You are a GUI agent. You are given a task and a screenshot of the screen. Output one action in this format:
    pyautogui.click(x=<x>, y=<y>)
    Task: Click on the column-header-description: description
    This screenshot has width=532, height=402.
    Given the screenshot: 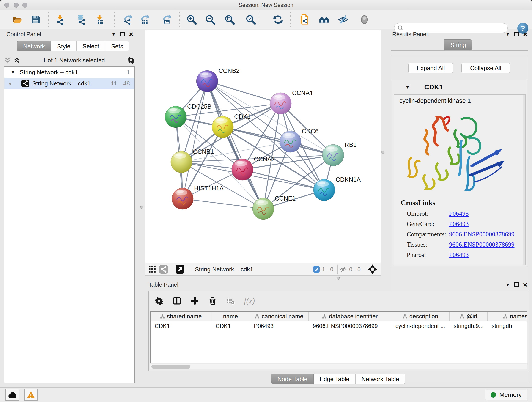 What is the action you would take?
    pyautogui.click(x=420, y=317)
    